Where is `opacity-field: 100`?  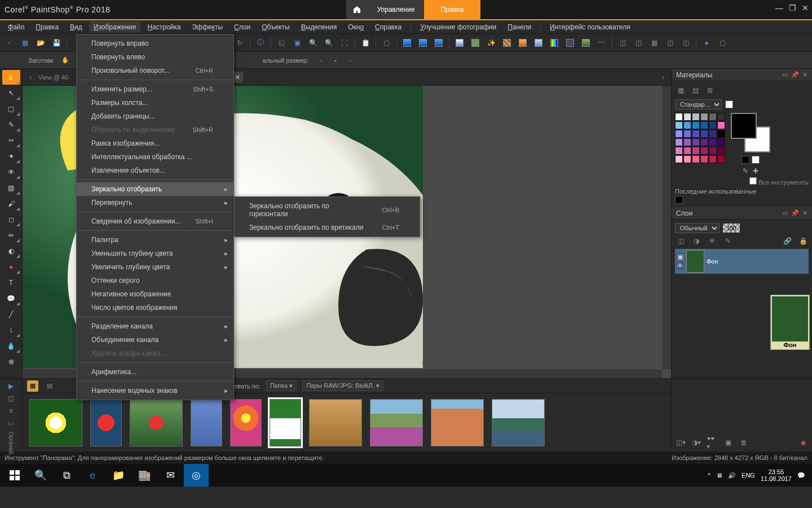
opacity-field: 100 is located at coordinates (731, 228).